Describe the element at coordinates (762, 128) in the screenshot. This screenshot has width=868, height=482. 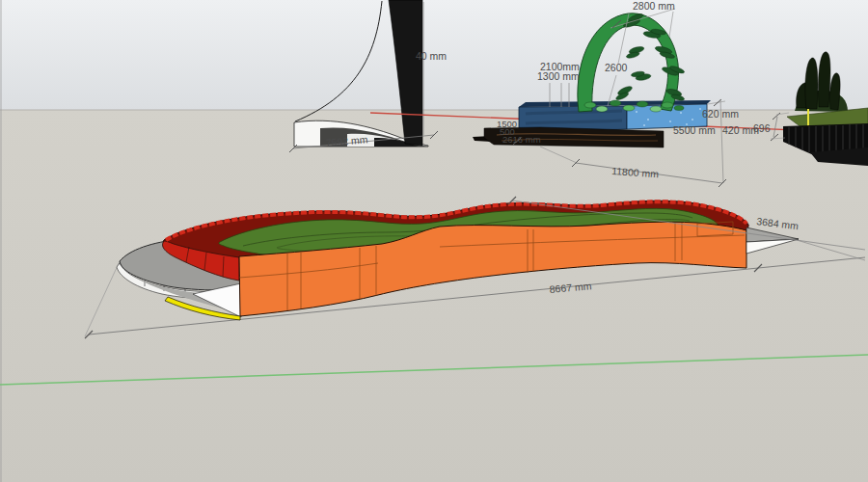
I see `dim-label-dark-planter: 696` at that location.